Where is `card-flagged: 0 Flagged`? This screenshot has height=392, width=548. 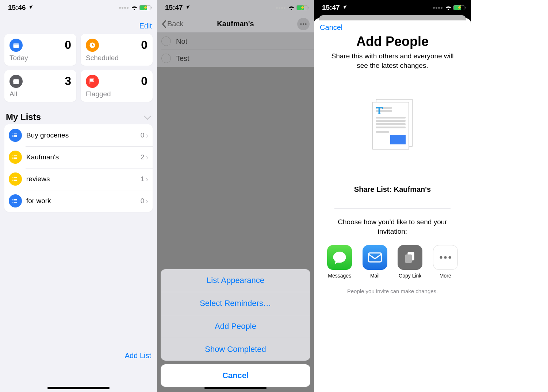
card-flagged: 0 Flagged is located at coordinates (117, 86).